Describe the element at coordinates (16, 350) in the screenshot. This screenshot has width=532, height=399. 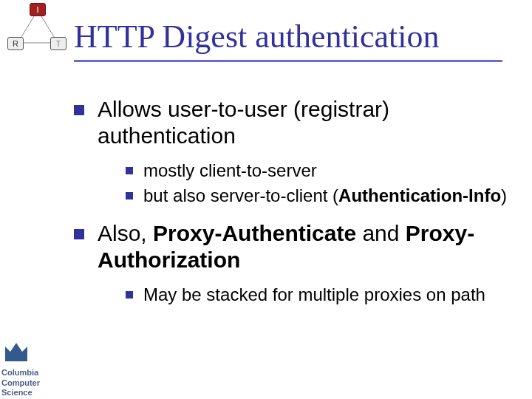
I see `crown-icon` at that location.